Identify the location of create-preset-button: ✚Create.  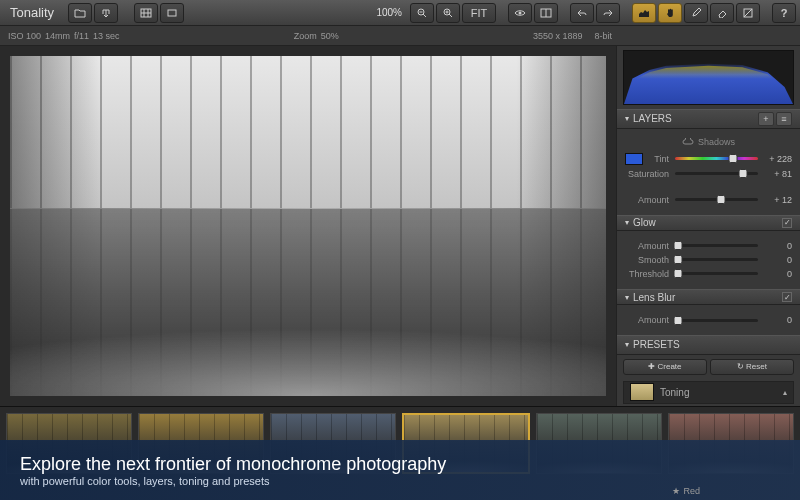
(665, 367).